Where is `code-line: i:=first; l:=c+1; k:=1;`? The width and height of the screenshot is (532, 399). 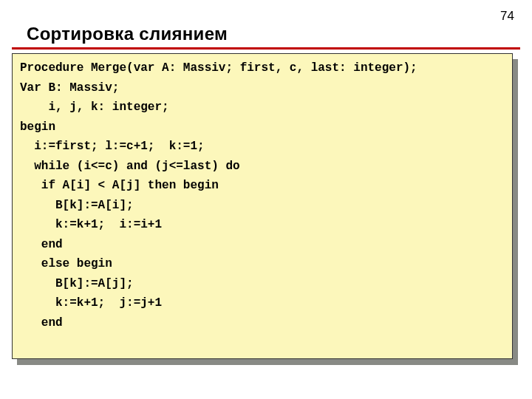 code-line: i:=first; l:=c+1; k:=1; is located at coordinates (112, 146).